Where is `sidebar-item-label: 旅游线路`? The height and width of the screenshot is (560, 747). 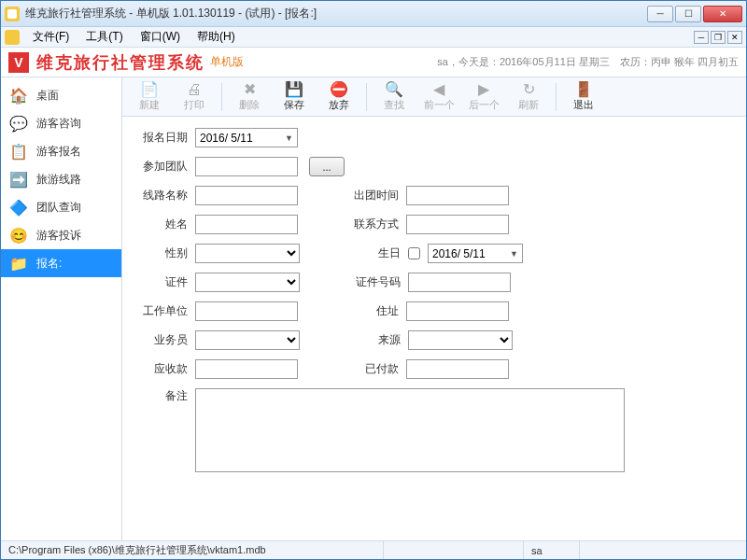 sidebar-item-label: 旅游线路 is located at coordinates (59, 179).